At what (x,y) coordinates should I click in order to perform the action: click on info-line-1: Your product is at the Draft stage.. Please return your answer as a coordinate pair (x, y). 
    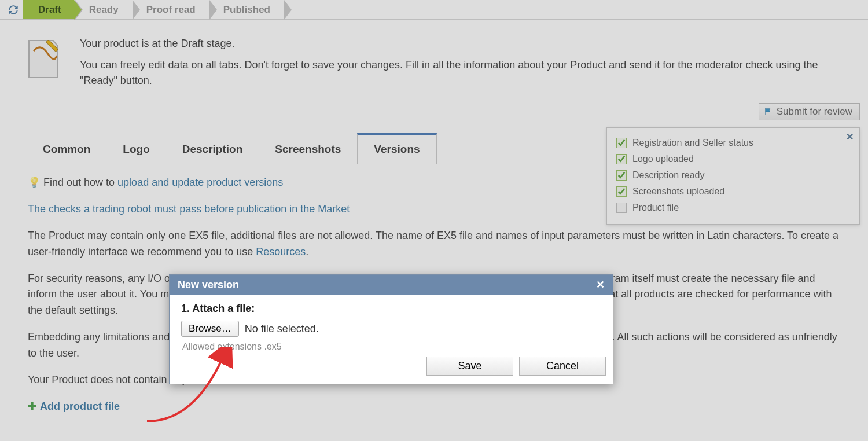
    Looking at the image, I should click on (462, 44).